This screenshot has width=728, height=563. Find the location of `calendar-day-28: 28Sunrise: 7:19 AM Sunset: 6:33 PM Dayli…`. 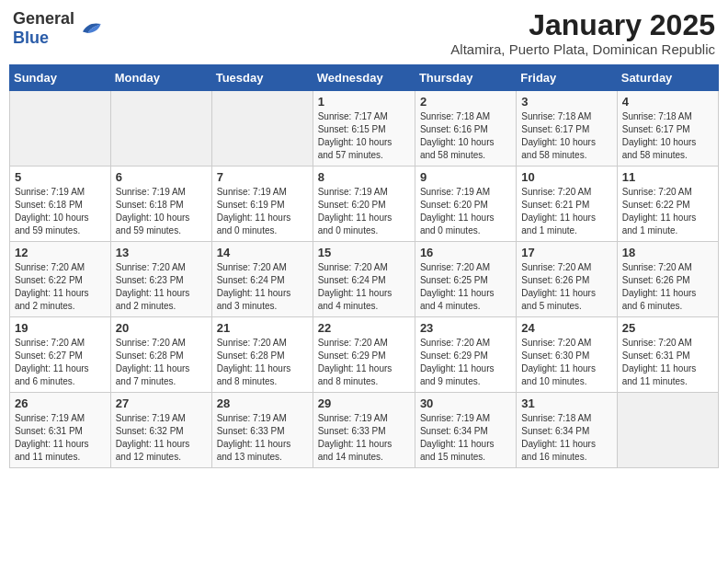

calendar-day-28: 28Sunrise: 7:19 AM Sunset: 6:33 PM Dayli… is located at coordinates (262, 431).